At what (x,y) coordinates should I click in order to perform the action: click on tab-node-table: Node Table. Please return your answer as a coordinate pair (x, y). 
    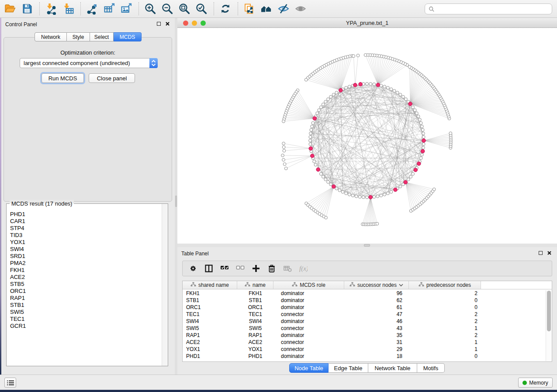
    Looking at the image, I should click on (309, 368).